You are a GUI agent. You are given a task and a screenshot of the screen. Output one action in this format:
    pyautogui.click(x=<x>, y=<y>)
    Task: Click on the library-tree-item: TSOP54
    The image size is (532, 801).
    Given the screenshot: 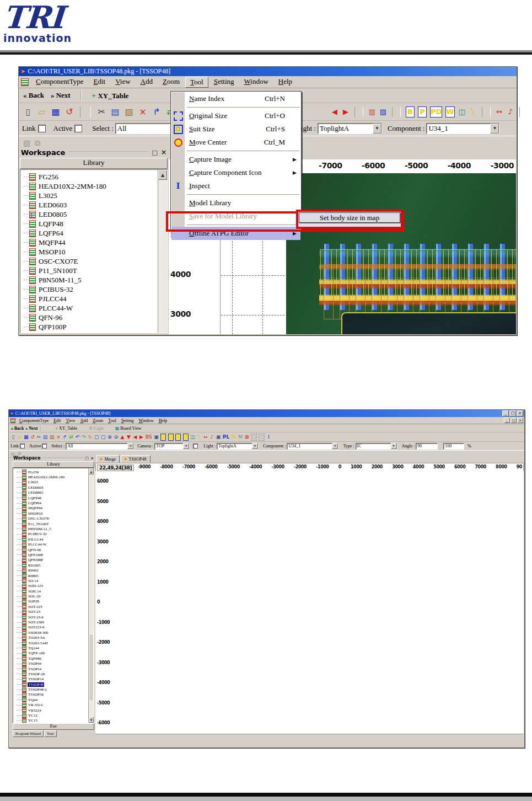 What is the action you would take?
    pyautogui.click(x=53, y=669)
    